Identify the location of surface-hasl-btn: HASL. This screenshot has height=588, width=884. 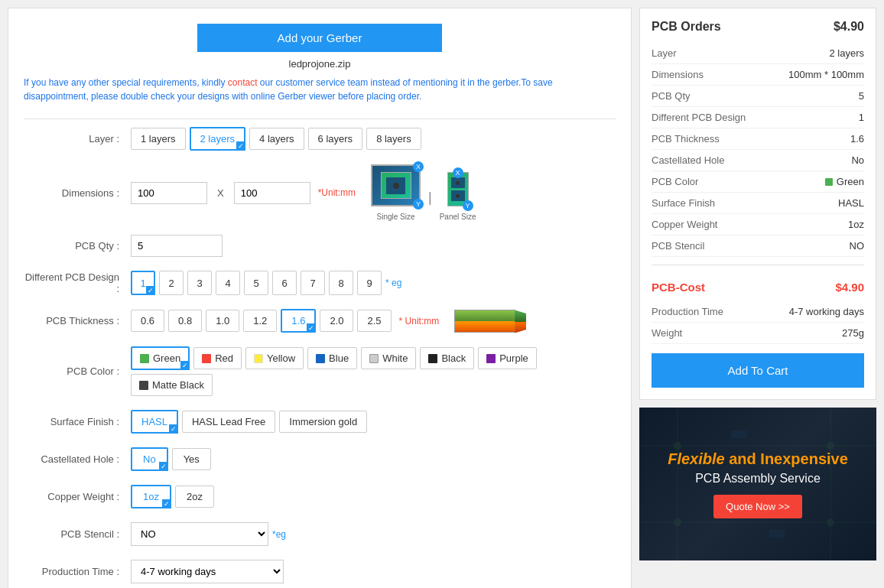
(154, 422).